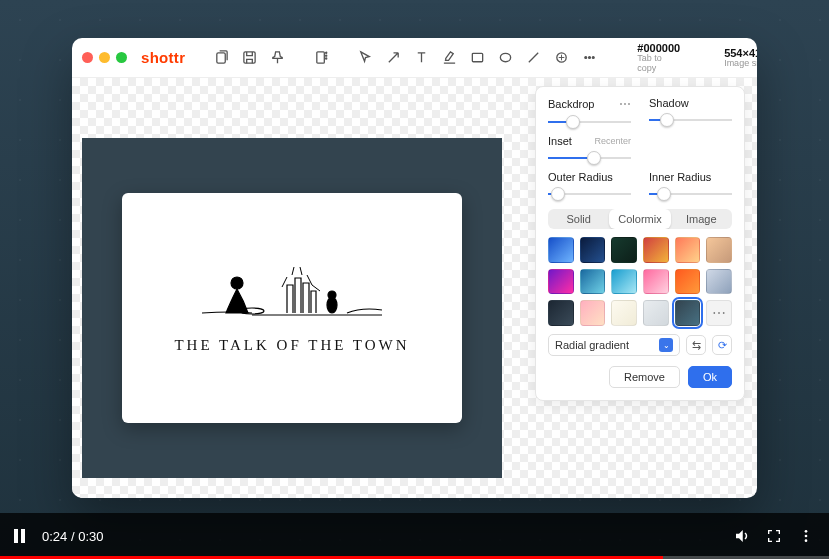 The width and height of the screenshot is (829, 559). Describe the element at coordinates (658, 64) in the screenshot. I see `color-hint: Tab to copy` at that location.